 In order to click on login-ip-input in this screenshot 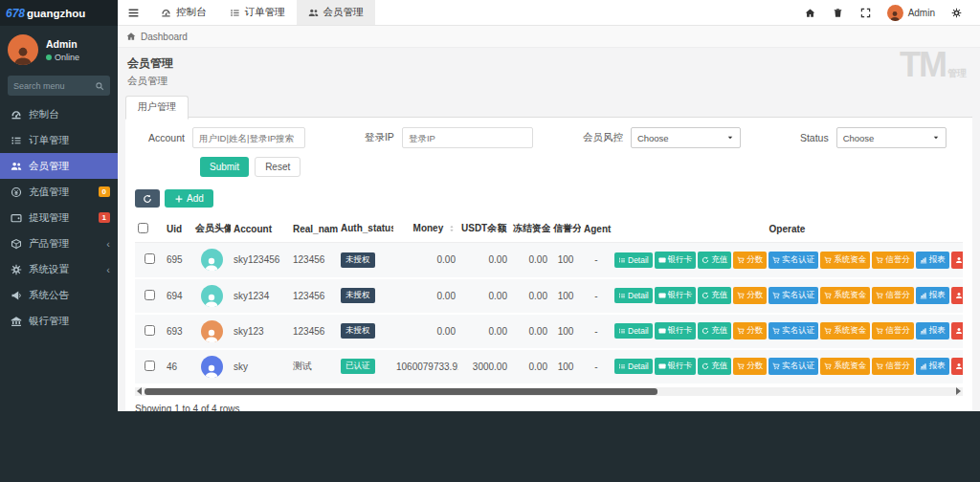, I will do `click(467, 138)`.